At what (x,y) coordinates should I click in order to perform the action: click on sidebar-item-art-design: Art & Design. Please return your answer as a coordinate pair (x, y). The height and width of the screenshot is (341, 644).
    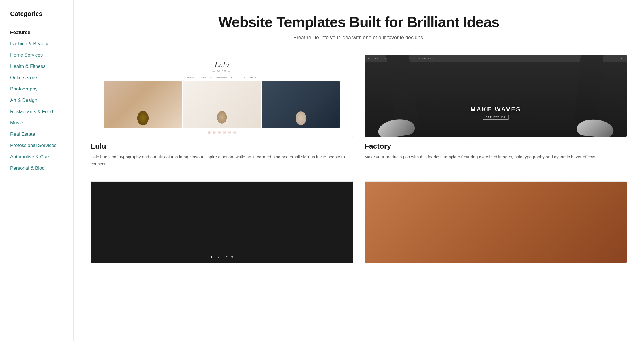
    Looking at the image, I should click on (24, 100).